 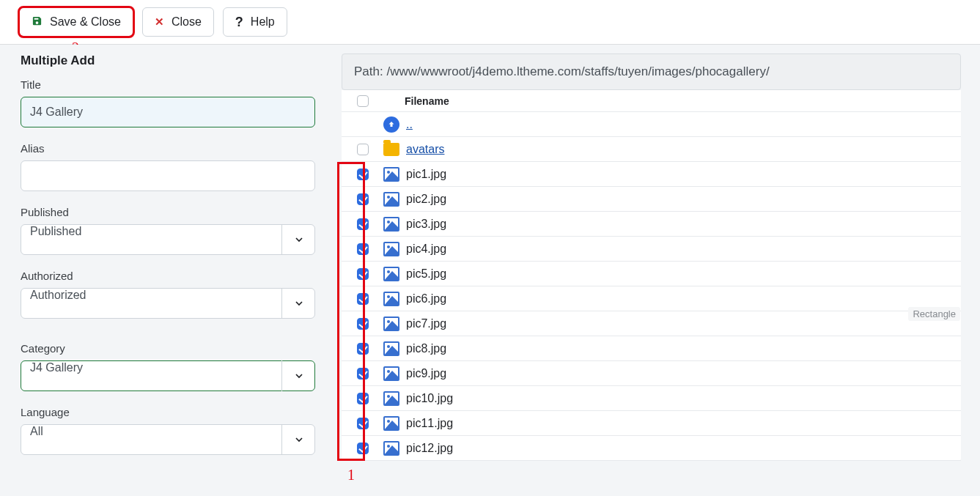 What do you see at coordinates (168, 167) in the screenshot?
I see `field-alias: Alias` at bounding box center [168, 167].